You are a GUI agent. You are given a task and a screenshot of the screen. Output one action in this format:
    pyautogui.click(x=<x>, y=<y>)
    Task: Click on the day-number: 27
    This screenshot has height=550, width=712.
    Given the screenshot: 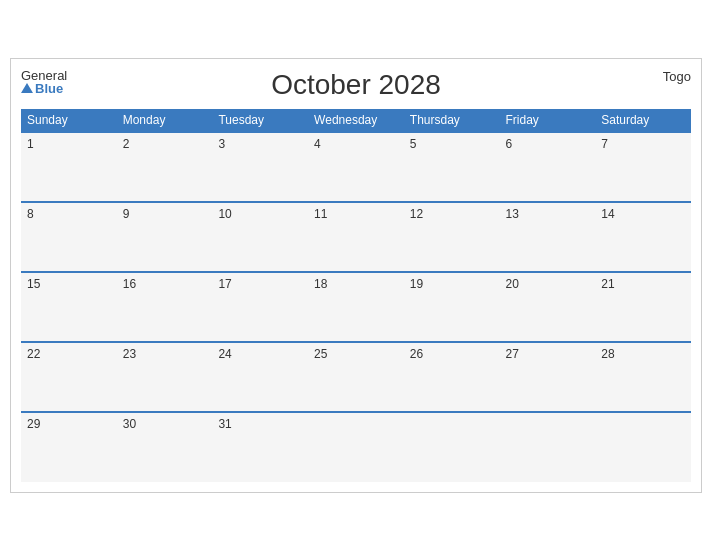 What is the action you would take?
    pyautogui.click(x=512, y=354)
    